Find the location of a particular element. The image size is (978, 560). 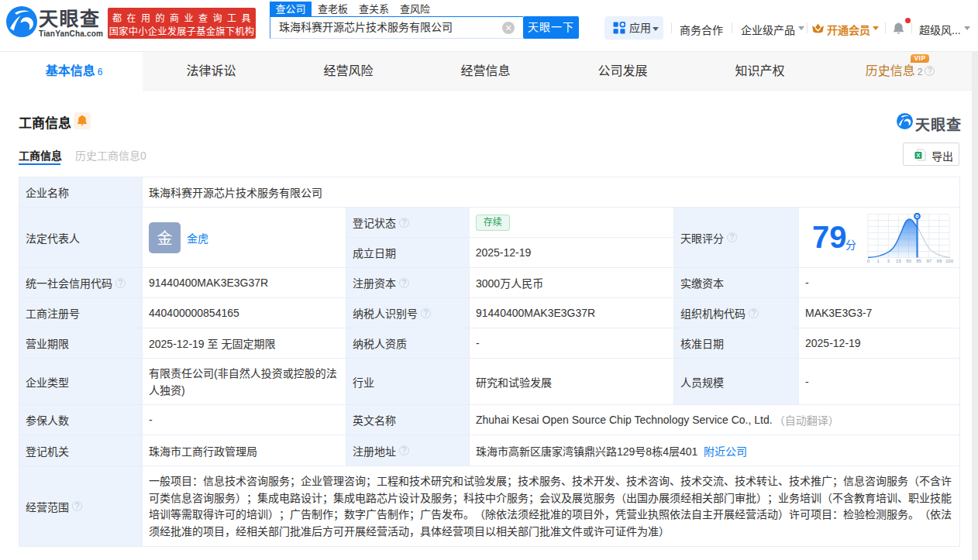

svg-text: 97 is located at coordinates (928, 260).